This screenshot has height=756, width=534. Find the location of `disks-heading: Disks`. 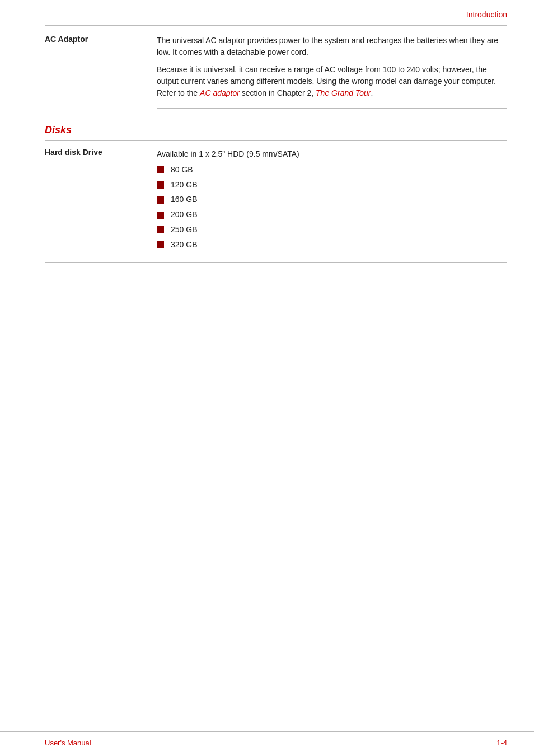

disks-heading: Disks is located at coordinates (276, 130).